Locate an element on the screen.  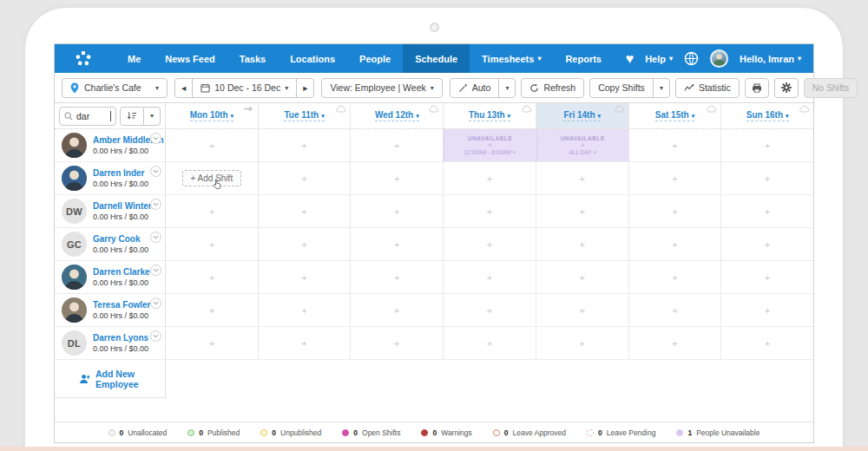
shift-cell-darnell-winters-fri-14th: + is located at coordinates (583, 212).